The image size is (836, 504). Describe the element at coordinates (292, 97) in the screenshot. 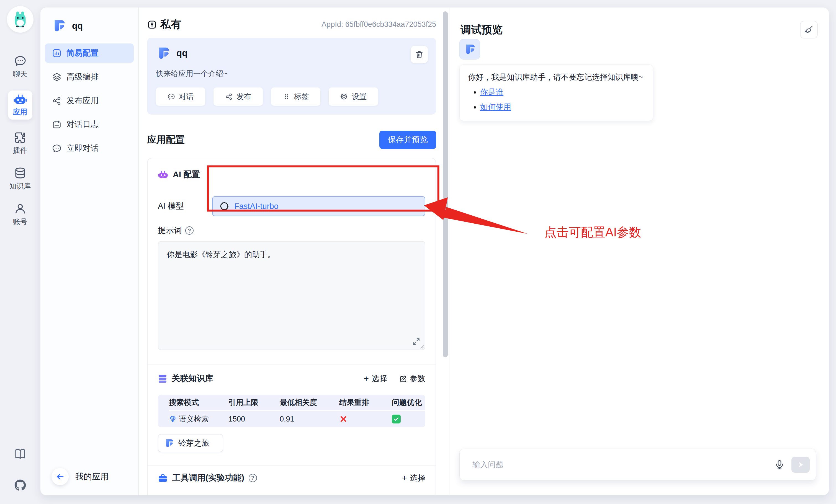

I see `app-action-bar: 对话 发布` at that location.